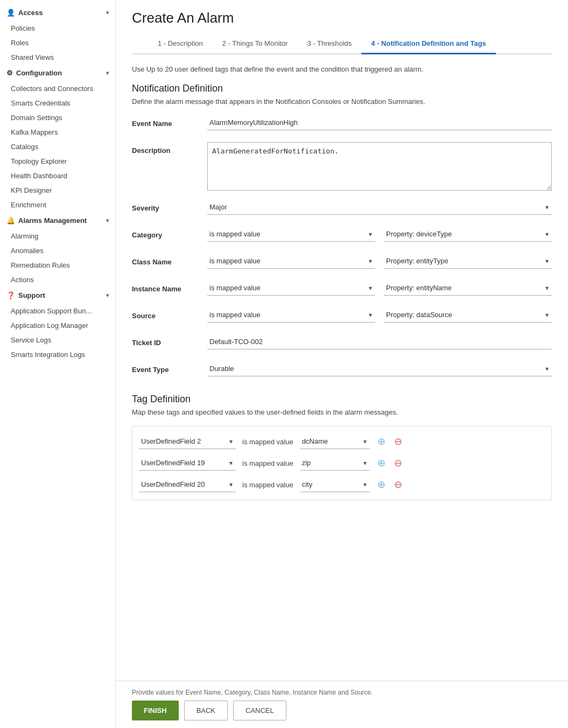 This screenshot has height=728, width=568. I want to click on tag-add-button-2: ⊕, so click(381, 485).